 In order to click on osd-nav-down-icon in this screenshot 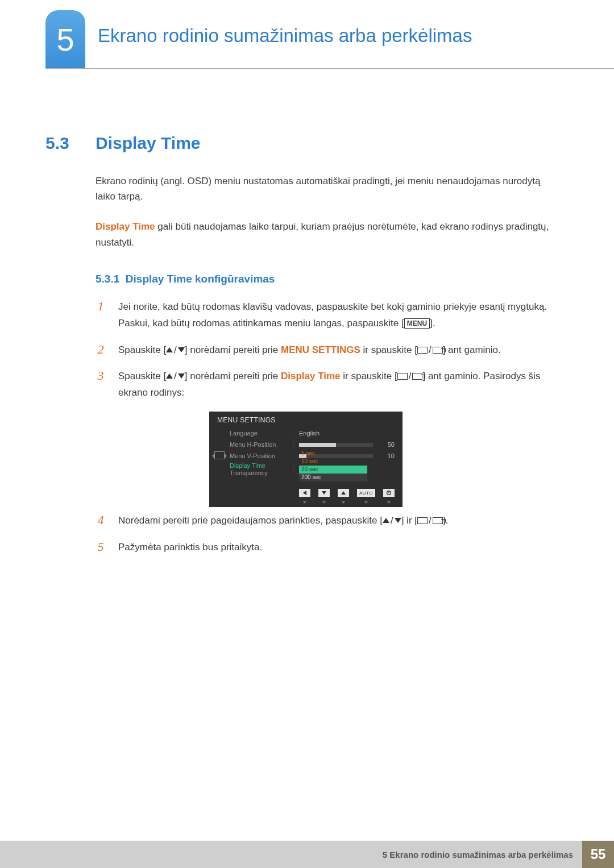, I will do `click(324, 493)`.